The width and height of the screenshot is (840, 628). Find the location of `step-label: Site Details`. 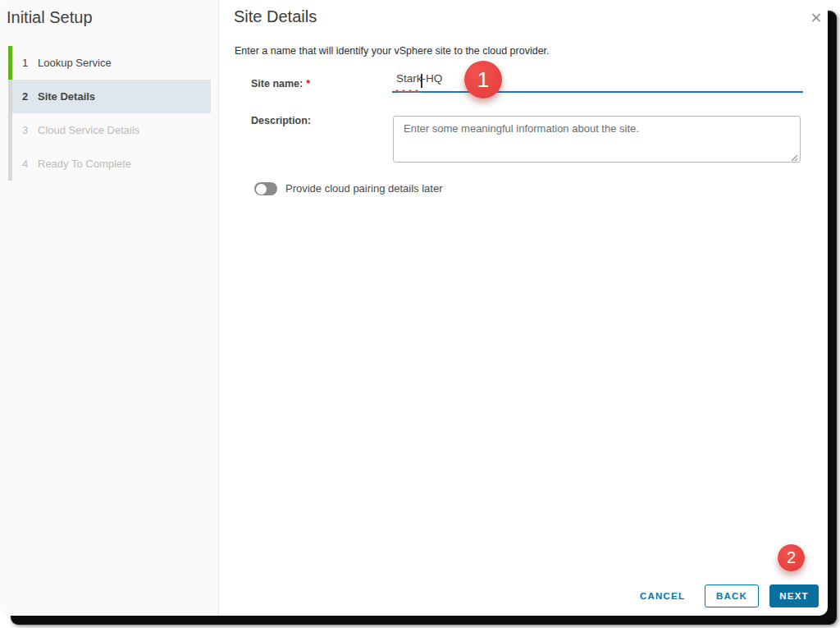

step-label: Site Details is located at coordinates (66, 97).